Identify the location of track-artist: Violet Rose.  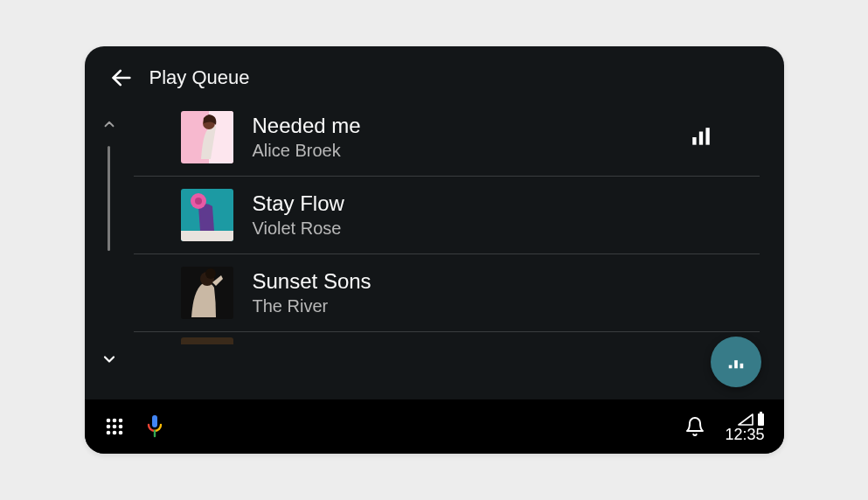
(483, 228).